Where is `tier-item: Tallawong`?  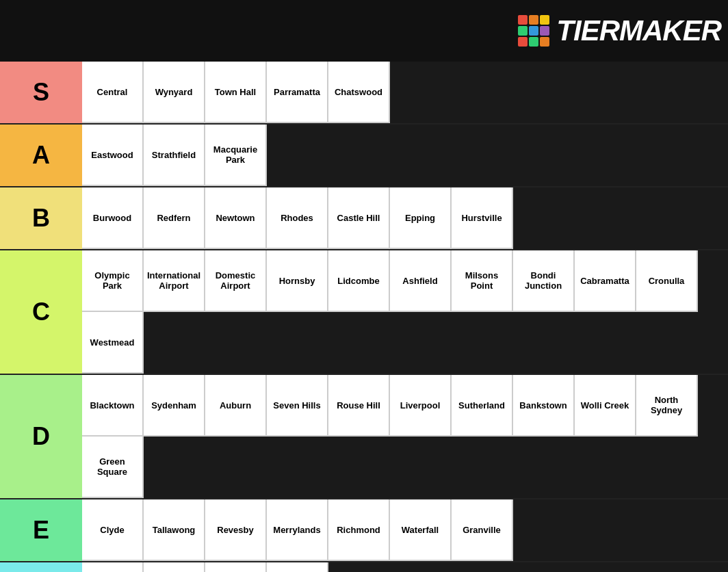
tier-item: Tallawong is located at coordinates (174, 530).